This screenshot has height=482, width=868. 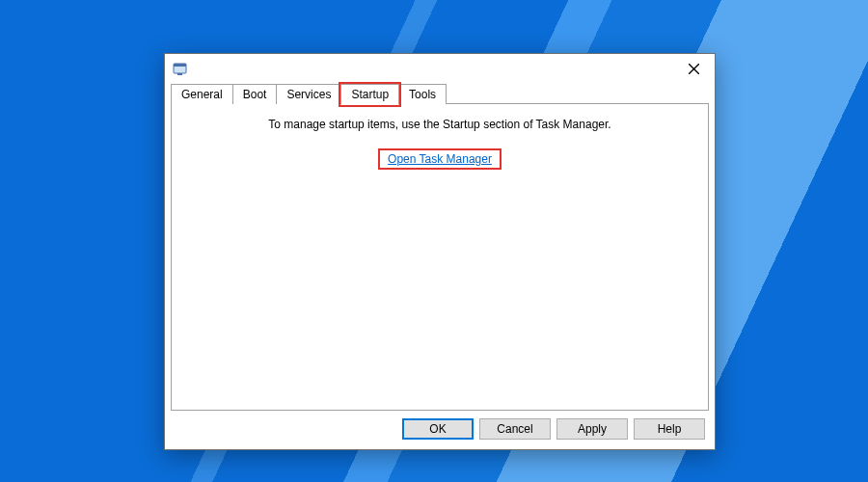 I want to click on tab-boot: Boot, so click(x=255, y=94).